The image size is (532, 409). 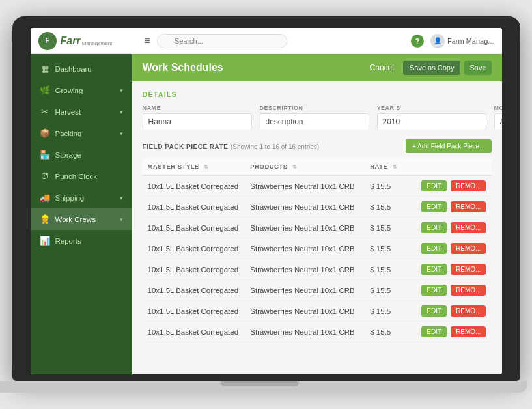 What do you see at coordinates (305, 311) in the screenshot?
I see `cell-products-6: Strawberries Neutral 10x1 CRB` at bounding box center [305, 311].